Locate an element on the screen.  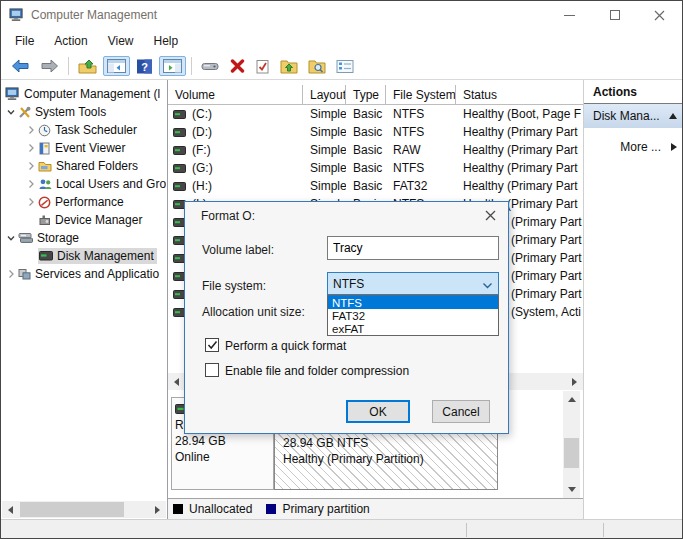
up-one-level-button is located at coordinates (88, 66).